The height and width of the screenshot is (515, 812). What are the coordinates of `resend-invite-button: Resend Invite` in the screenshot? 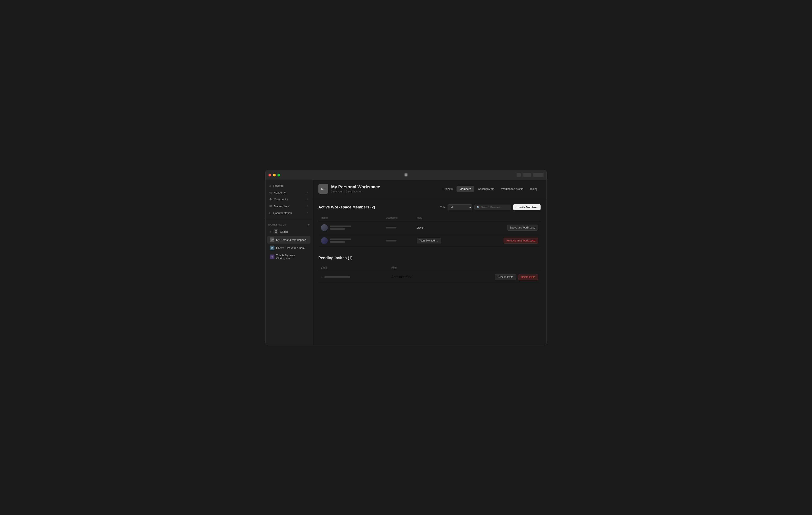 It's located at (505, 277).